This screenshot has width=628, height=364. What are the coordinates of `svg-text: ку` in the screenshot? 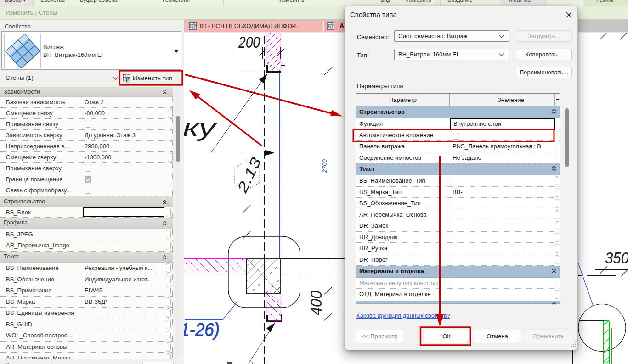 It's located at (200, 128).